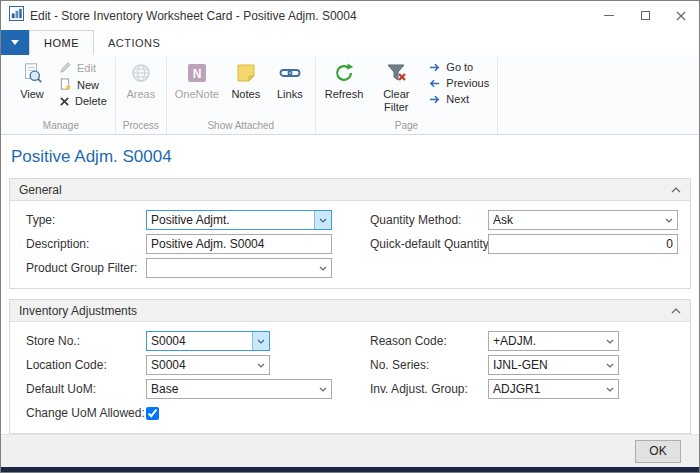 Image resolution: width=700 pixels, height=473 pixels. What do you see at coordinates (141, 126) in the screenshot?
I see `group-label-process: Process` at bounding box center [141, 126].